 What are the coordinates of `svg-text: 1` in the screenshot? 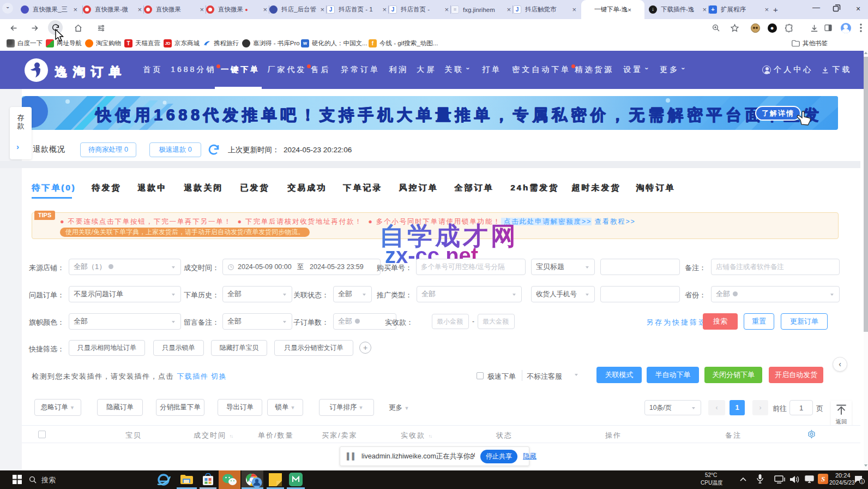 It's located at (862, 481).